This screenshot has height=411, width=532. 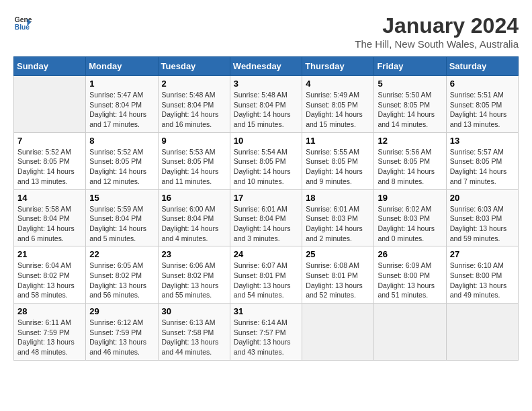 What do you see at coordinates (122, 141) in the screenshot?
I see `day-number: 8` at bounding box center [122, 141].